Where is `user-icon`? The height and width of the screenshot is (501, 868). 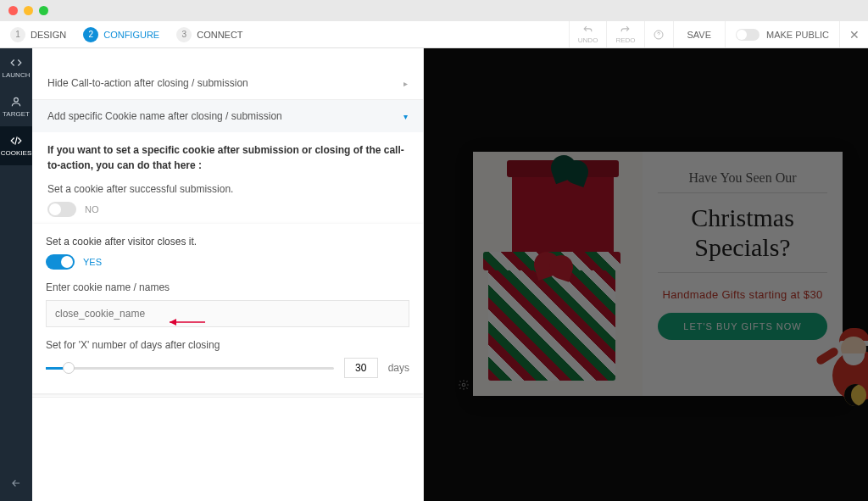 user-icon is located at coordinates (16, 102).